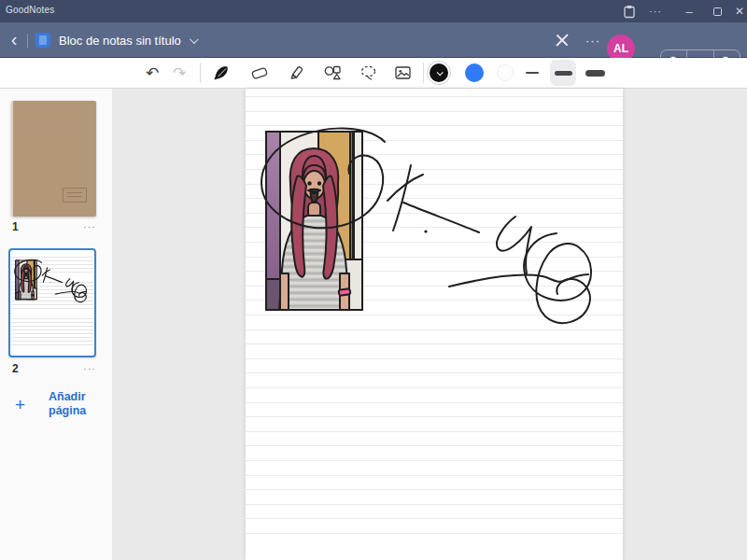  What do you see at coordinates (260, 73) in the screenshot?
I see `eraser-tool-button` at bounding box center [260, 73].